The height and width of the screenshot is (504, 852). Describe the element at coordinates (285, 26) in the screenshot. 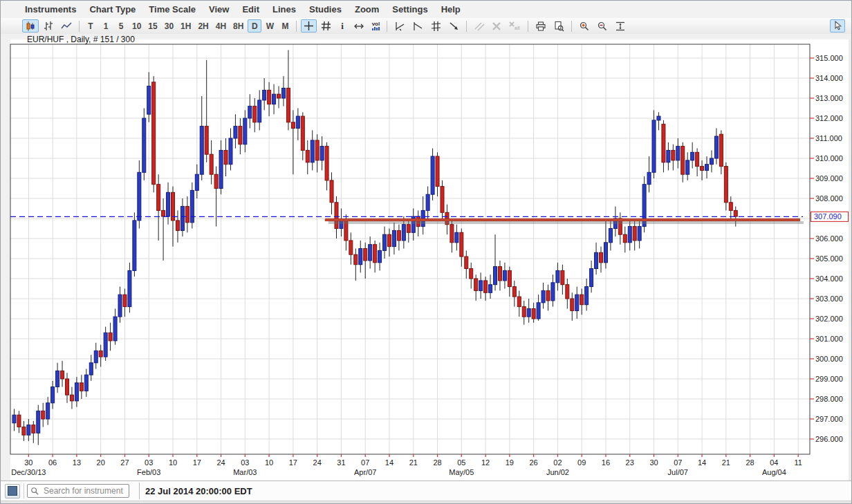

I see `tf-monthly-button: M` at that location.